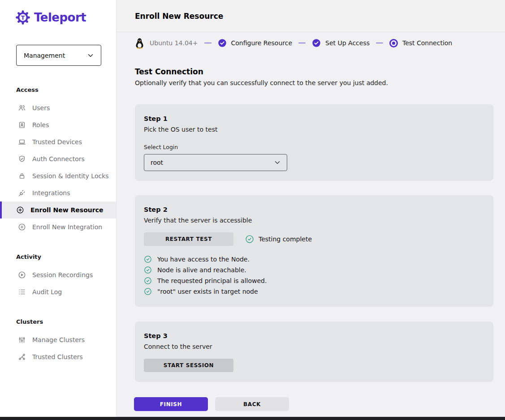  Describe the element at coordinates (58, 159) in the screenshot. I see `sidebar-item-auth-connectors: Auth Connectors` at that location.